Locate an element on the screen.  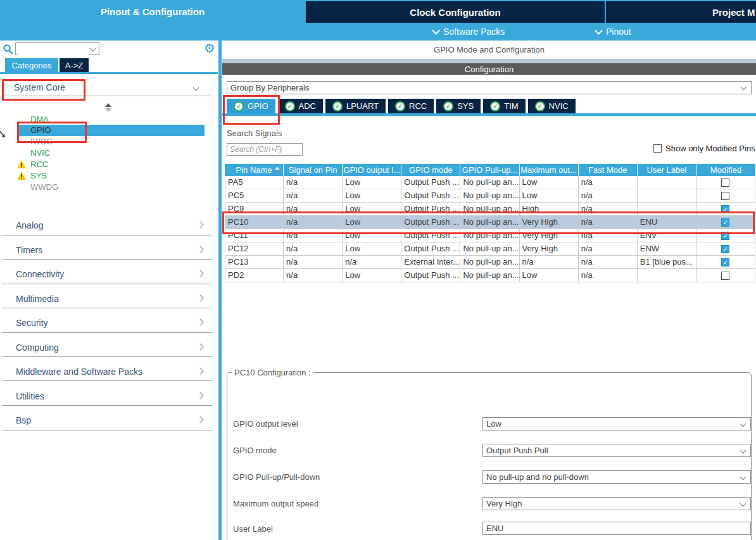
category-security: Security is located at coordinates (109, 323).